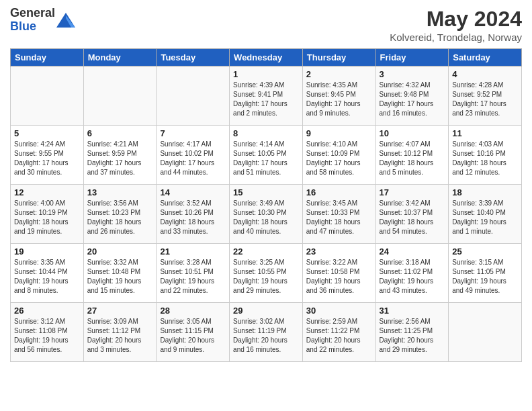 This screenshot has width=532, height=411. I want to click on calendar-cell: 15Sunrise: 3:49 AM Sunset: 10:30 PM Dayl…, so click(266, 214).